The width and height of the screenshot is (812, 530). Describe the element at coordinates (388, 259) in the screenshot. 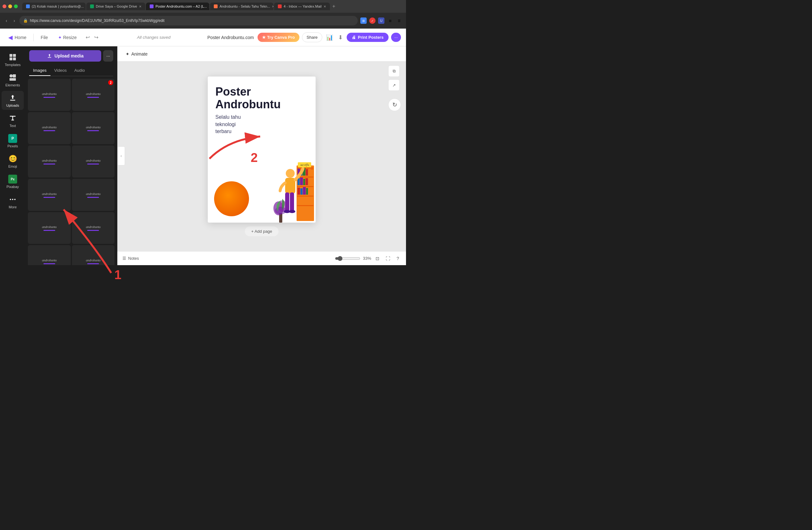

I see `fullscreen-button: ⛶` at that location.